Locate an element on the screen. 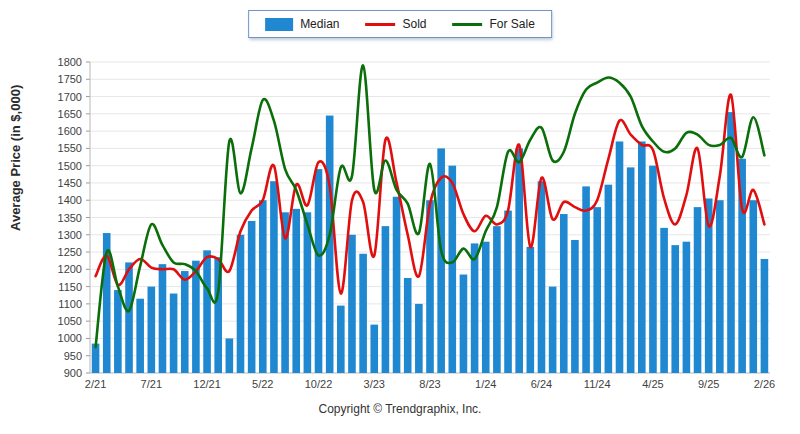 Image resolution: width=800 pixels, height=434 pixels. chart-legend: MedianSoldFor Sale is located at coordinates (400, 24).